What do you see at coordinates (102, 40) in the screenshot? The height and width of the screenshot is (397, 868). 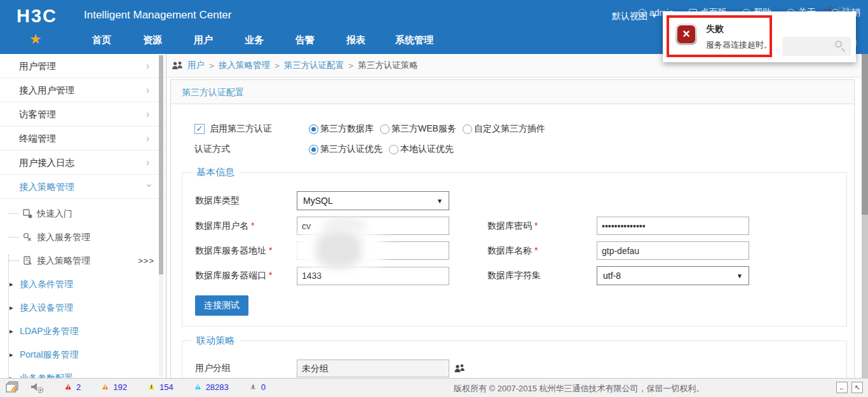 I see `nav-home: 首页` at bounding box center [102, 40].